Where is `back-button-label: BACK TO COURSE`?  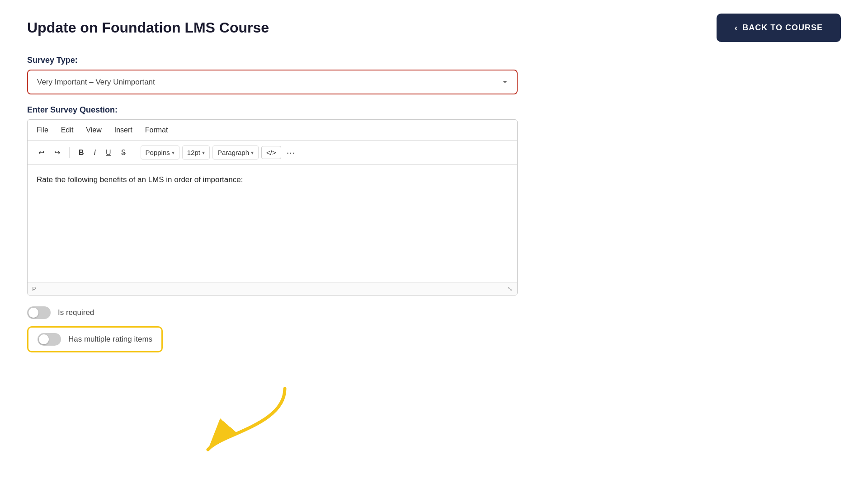
back-button-label: BACK TO COURSE is located at coordinates (783, 28).